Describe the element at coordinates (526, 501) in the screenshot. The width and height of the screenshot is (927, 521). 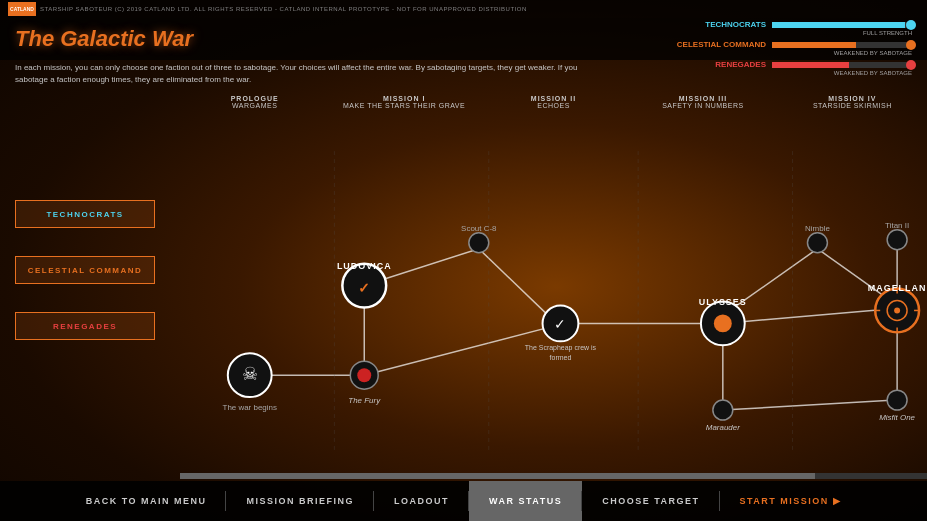
I see `war-status-button: WAR STATUS` at that location.